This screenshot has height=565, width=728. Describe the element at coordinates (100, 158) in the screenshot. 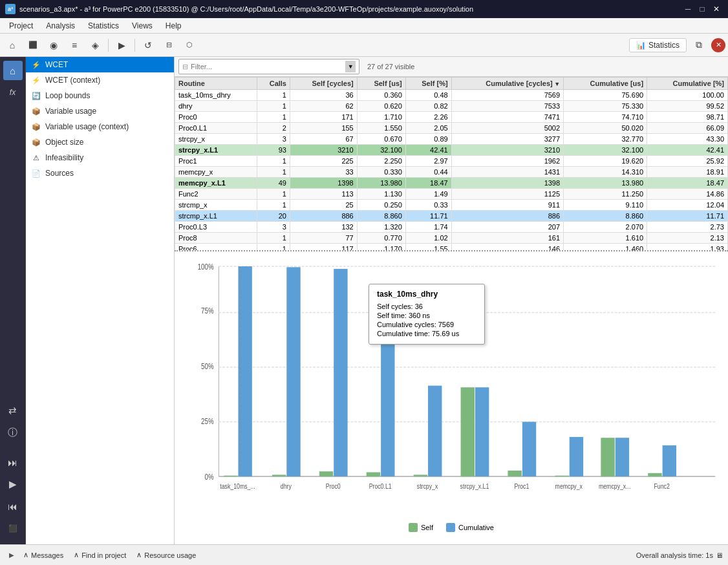

I see `sidebar-item-infeasibility: ⚠ Infeasibility` at that location.